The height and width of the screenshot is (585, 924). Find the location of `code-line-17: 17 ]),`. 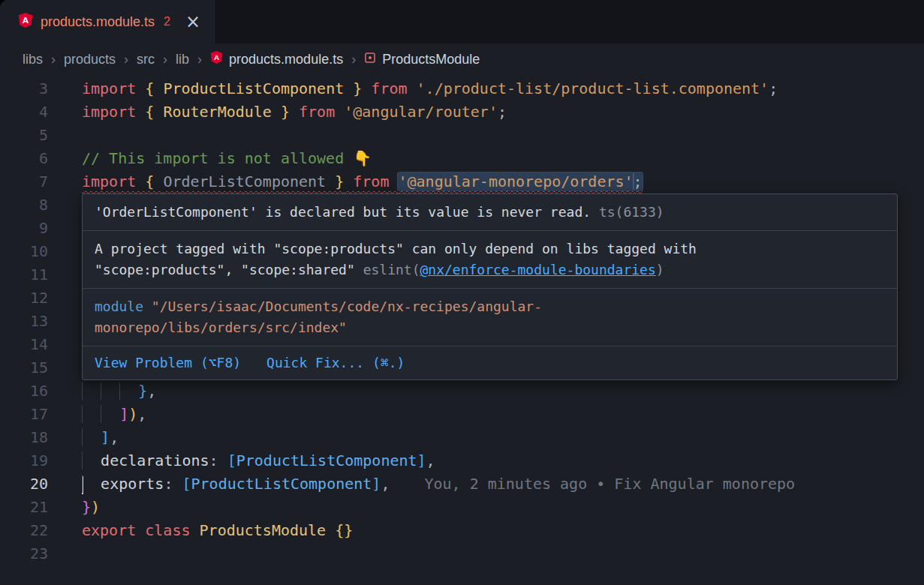

code-line-17: 17 ]), is located at coordinates (462, 414).